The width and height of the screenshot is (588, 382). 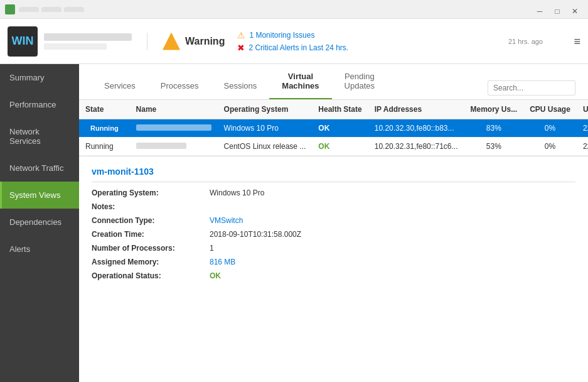 I want to click on device-sub-placeholder, so click(x=75, y=46).